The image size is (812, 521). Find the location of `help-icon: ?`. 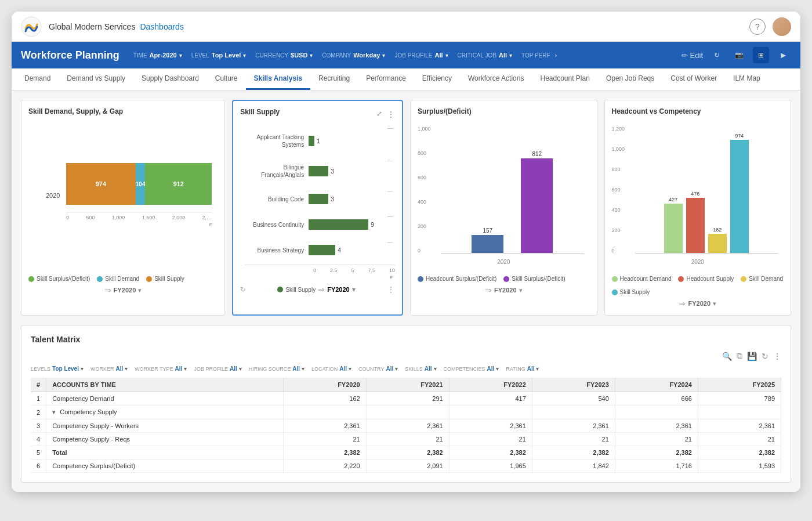

help-icon: ? is located at coordinates (757, 27).